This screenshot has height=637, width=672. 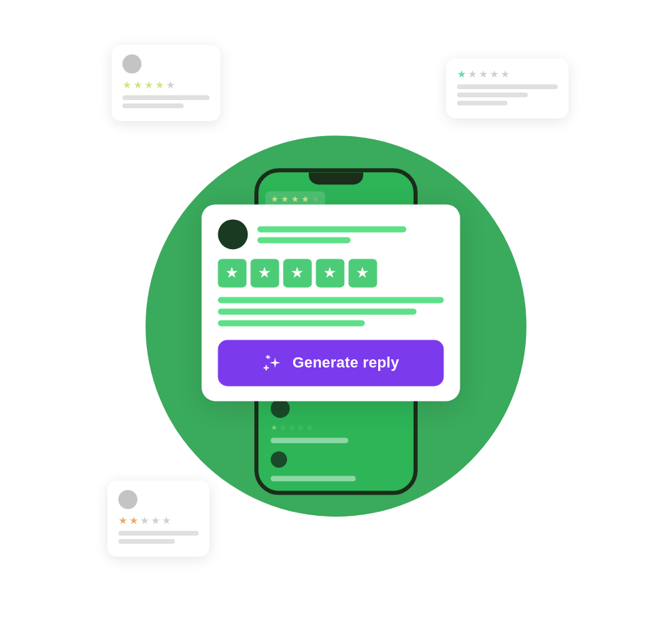 What do you see at coordinates (295, 199) in the screenshot?
I see `phone-star-3: ★` at bounding box center [295, 199].